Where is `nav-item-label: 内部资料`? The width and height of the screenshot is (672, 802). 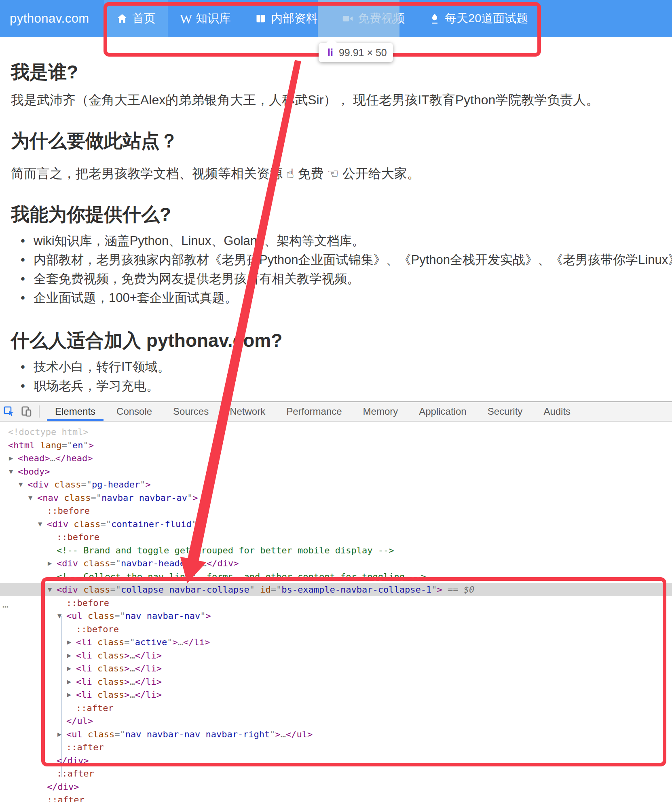
nav-item-label: 内部资料 is located at coordinates (294, 19).